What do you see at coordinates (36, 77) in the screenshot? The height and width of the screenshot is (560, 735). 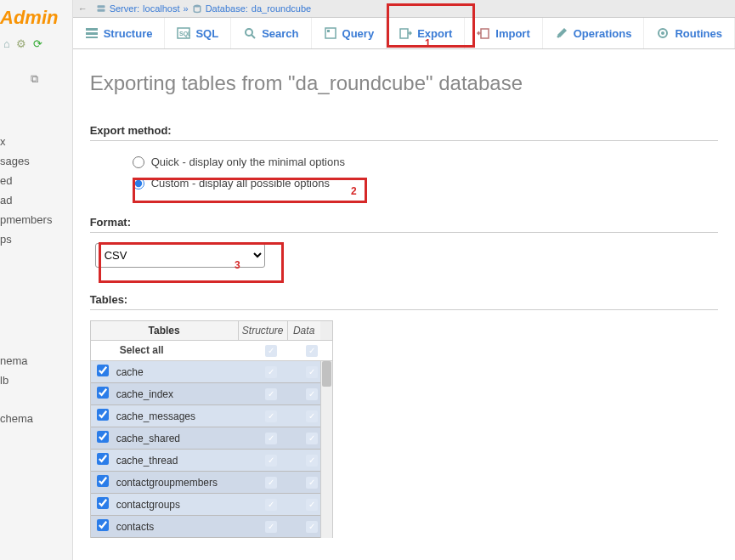 I see `link-icon: ⧉` at bounding box center [36, 77].